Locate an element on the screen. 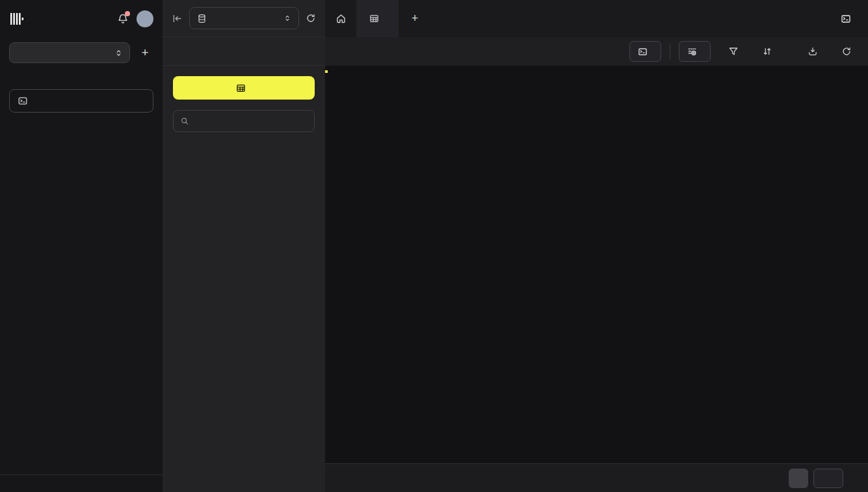 Image resolution: width=868 pixels, height=492 pixels. selection-rectangle is located at coordinates (326, 71).